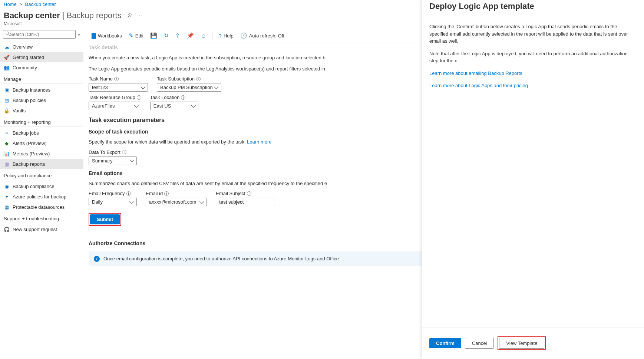 The image size is (644, 359). What do you see at coordinates (129, 16) in the screenshot?
I see `pin-icon` at bounding box center [129, 16].